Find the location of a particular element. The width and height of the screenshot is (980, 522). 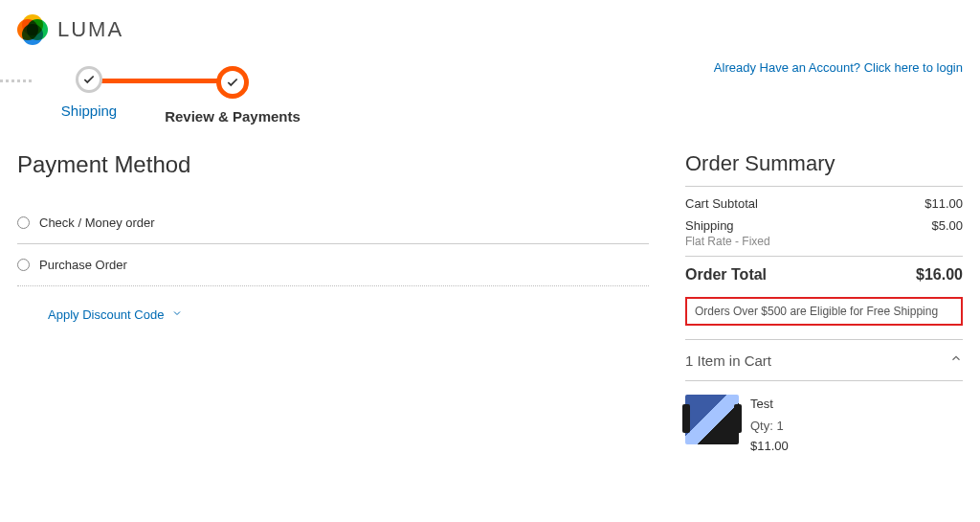

payment-method-po: Purchase Order is located at coordinates (333, 265).